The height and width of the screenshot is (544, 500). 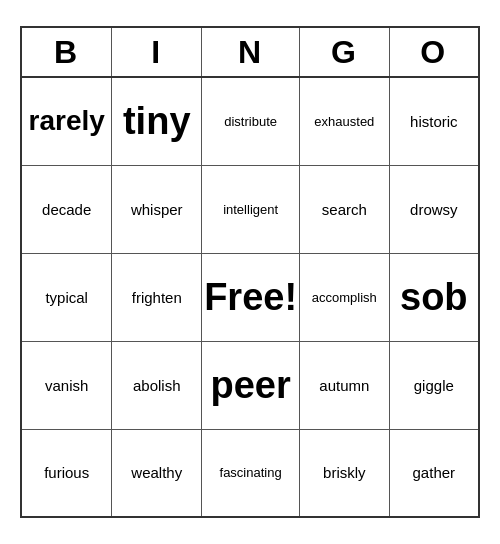 I want to click on cell-text-2-0: typical, so click(x=66, y=298).